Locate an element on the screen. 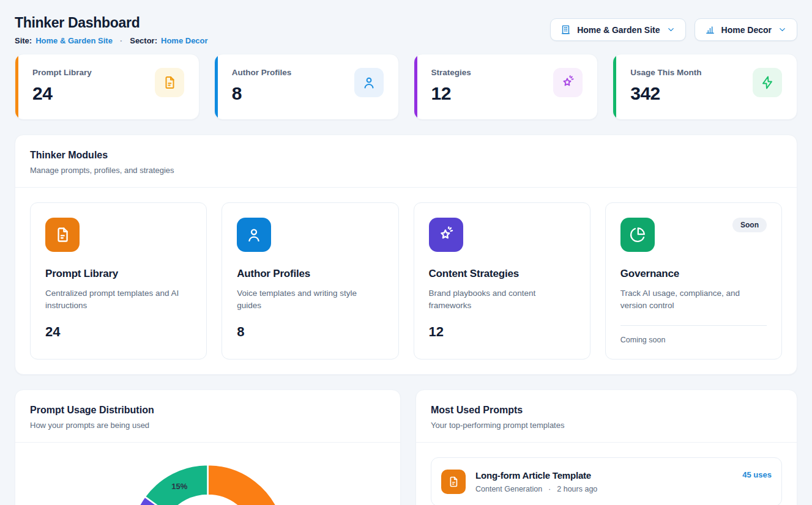  prompt-uses-badge: 45 uses is located at coordinates (757, 474).